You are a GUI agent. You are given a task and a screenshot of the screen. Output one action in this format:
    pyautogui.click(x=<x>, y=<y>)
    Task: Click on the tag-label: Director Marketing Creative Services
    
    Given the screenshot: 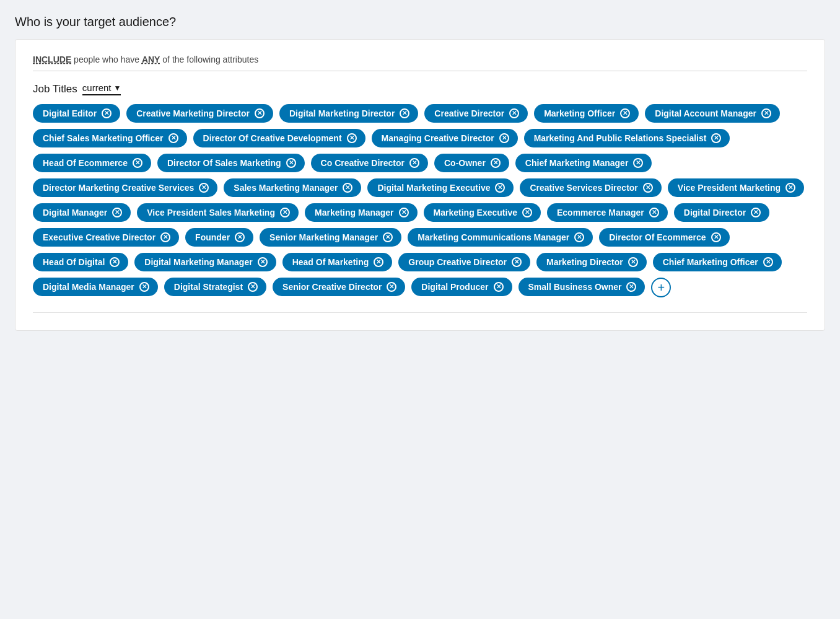 What is the action you would take?
    pyautogui.click(x=118, y=188)
    